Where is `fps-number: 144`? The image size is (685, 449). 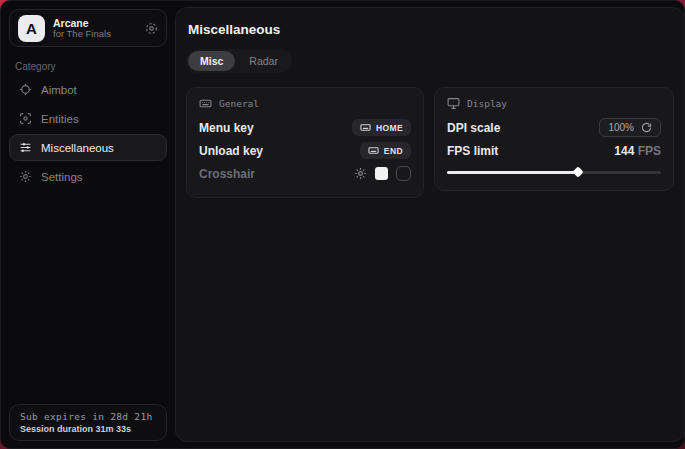 fps-number: 144 is located at coordinates (624, 151).